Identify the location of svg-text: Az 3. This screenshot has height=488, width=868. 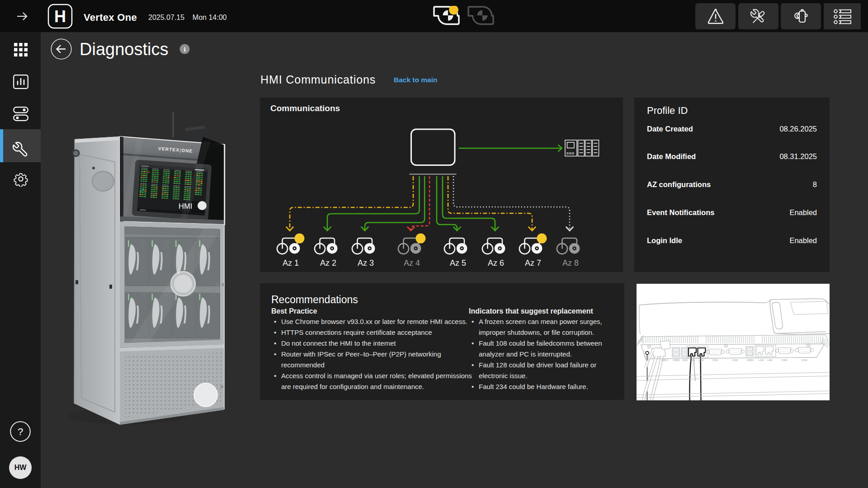
(366, 263).